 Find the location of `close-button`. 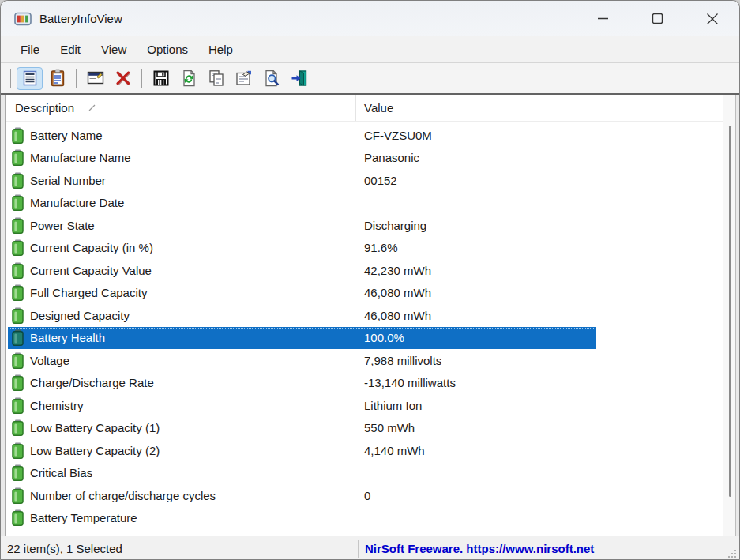

close-button is located at coordinates (712, 19).